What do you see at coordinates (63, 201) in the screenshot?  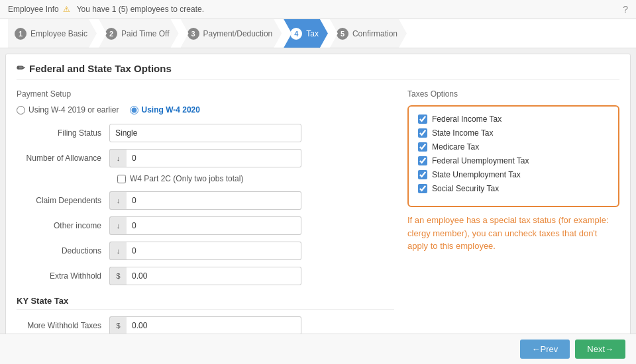 I see `claim-dependents-label: Claim Dependents` at bounding box center [63, 201].